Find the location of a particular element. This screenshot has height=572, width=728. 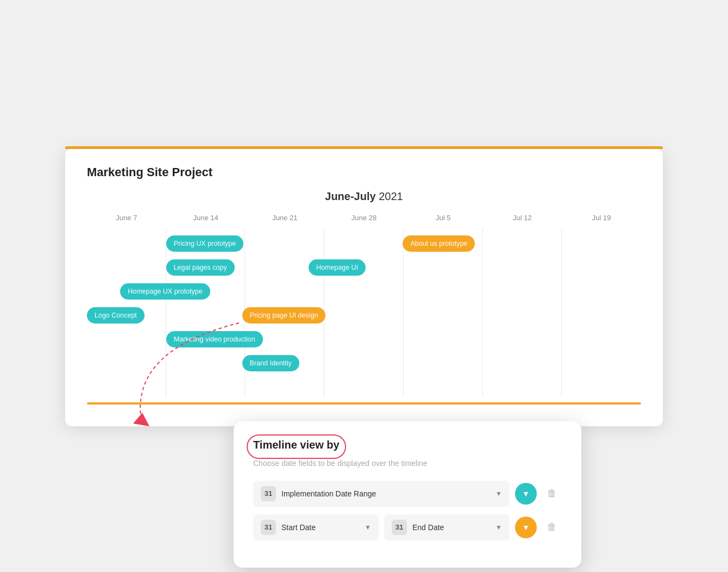

chevron-down-icon: ▼ is located at coordinates (526, 494).